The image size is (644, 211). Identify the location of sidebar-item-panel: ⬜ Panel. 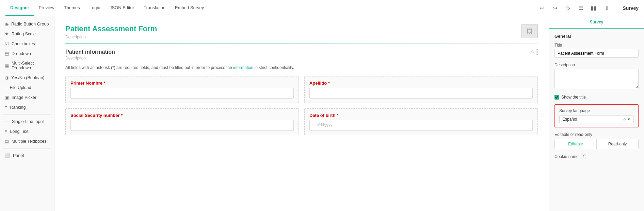
(27, 156).